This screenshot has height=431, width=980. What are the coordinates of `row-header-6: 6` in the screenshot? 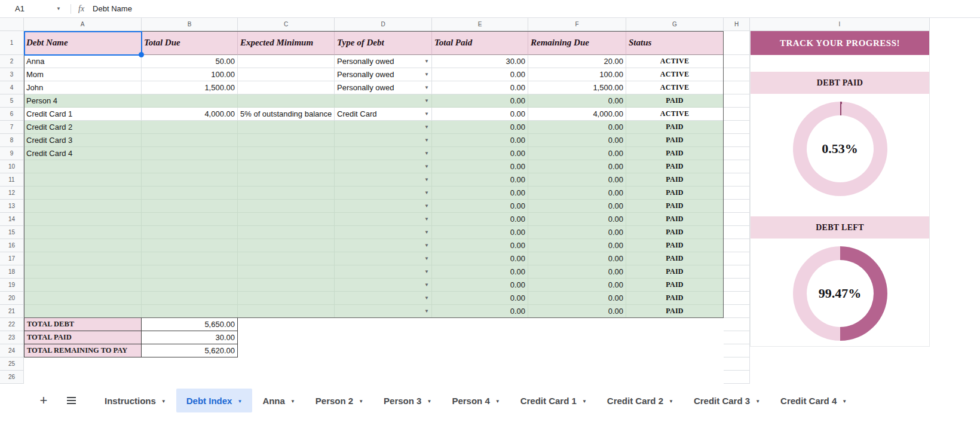 It's located at (12, 114).